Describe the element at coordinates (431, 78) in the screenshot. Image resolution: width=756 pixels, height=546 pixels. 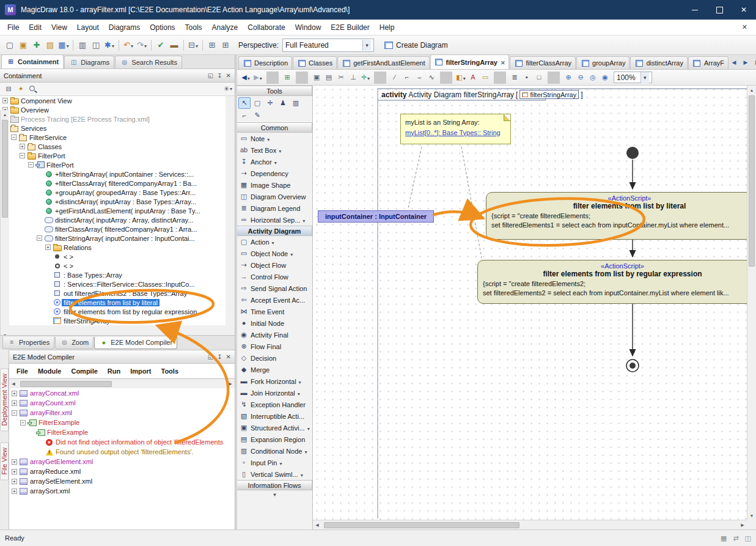
I see `curve-path-icon: ∿` at that location.